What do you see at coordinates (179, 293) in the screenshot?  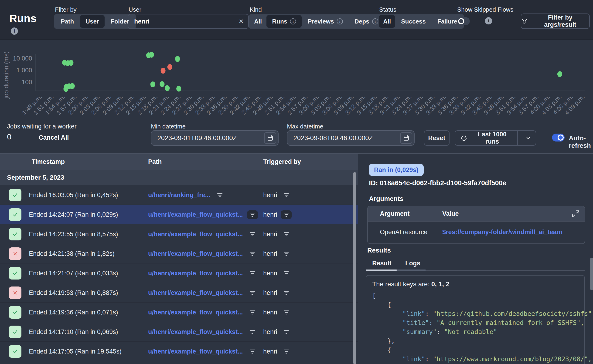 I see `table-row: Ended 14:19:53 (Ran in 0,887s)u/henri/ex…` at bounding box center [179, 293].